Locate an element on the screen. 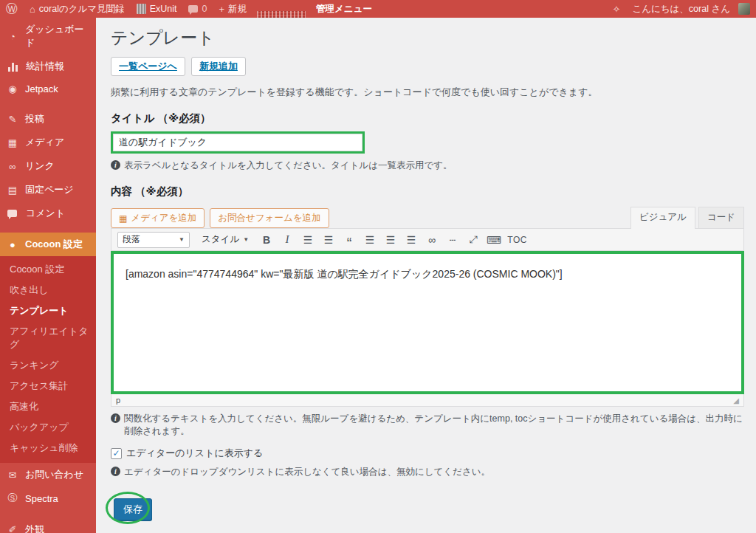 This screenshot has height=533, width=756. sidebar-item-pages: ▤ 固定ページ is located at coordinates (48, 190).